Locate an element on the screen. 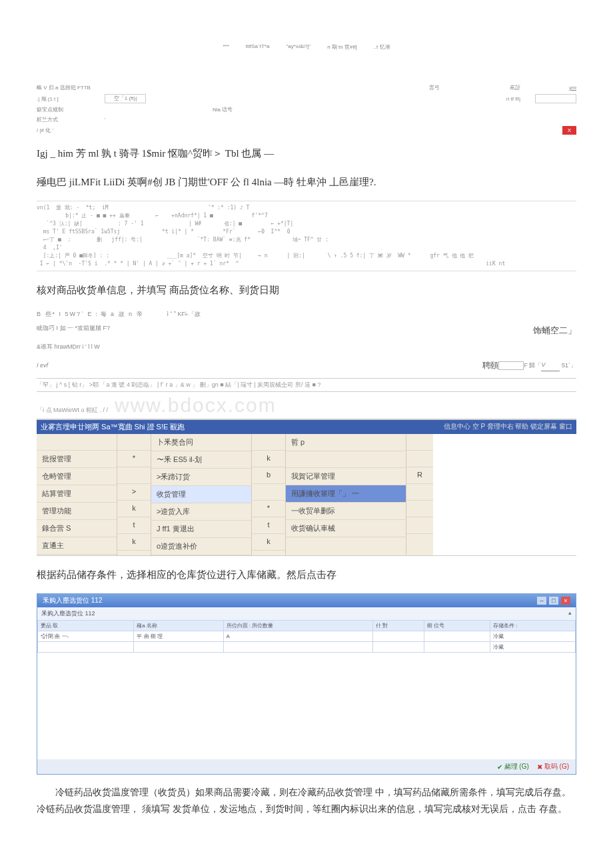  subsub-item-selected: 用謙擁收箠理「」 一 is located at coordinates (346, 494).